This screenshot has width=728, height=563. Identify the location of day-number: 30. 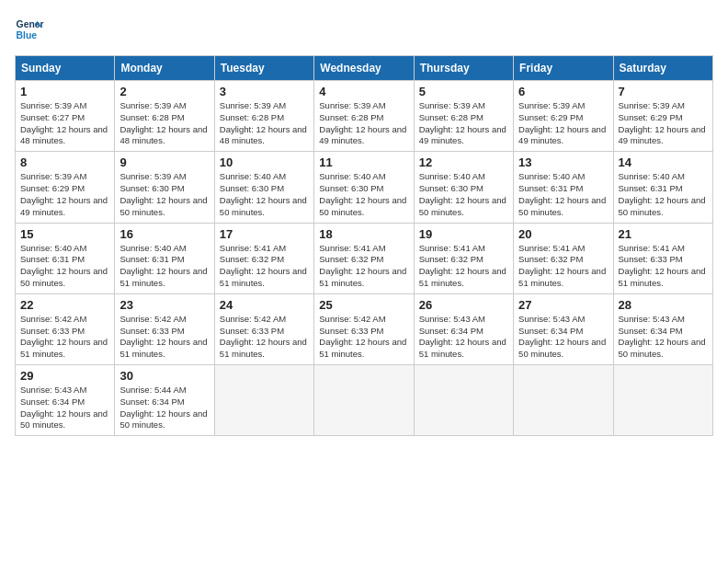
(164, 375).